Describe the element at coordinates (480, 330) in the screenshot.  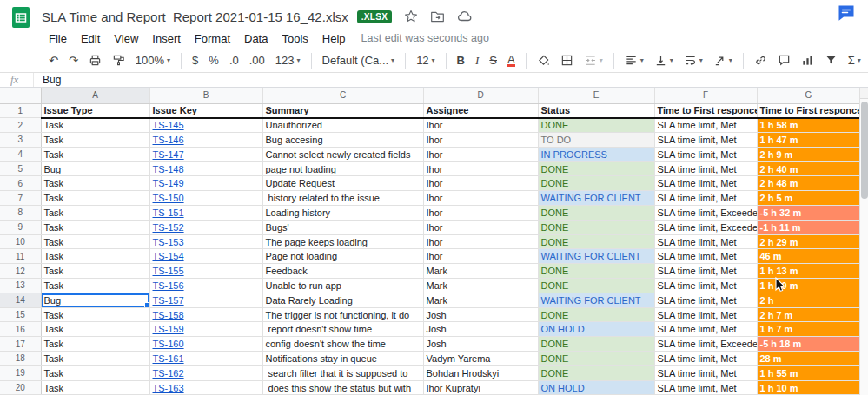
I see `cell-D16: Josh` at that location.